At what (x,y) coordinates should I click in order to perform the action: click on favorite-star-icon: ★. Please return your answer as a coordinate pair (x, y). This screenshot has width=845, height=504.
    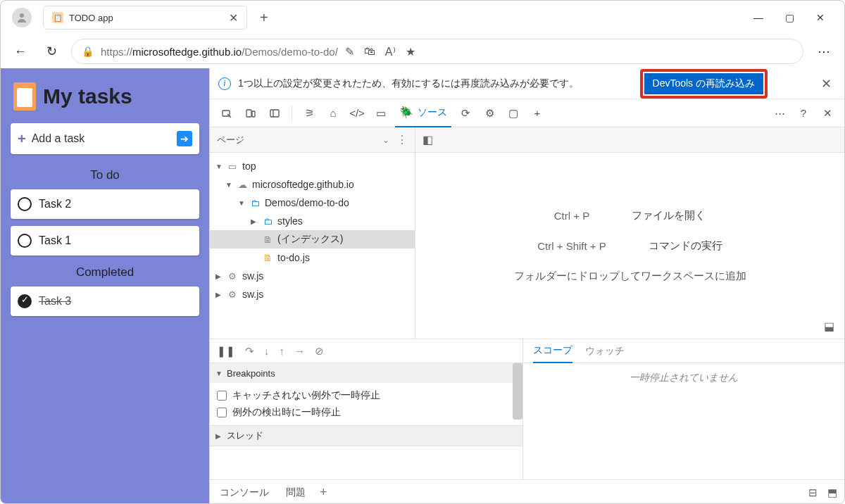
    Looking at the image, I should click on (411, 52).